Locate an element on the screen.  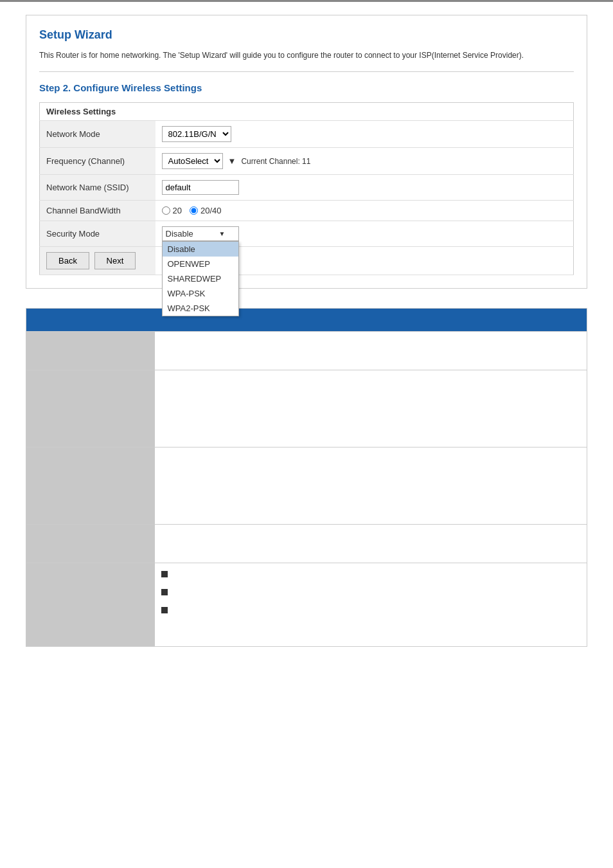
frequency-cell: AutoSelect 1 6 11 ▼ Current Channel: 11 is located at coordinates (365, 161).